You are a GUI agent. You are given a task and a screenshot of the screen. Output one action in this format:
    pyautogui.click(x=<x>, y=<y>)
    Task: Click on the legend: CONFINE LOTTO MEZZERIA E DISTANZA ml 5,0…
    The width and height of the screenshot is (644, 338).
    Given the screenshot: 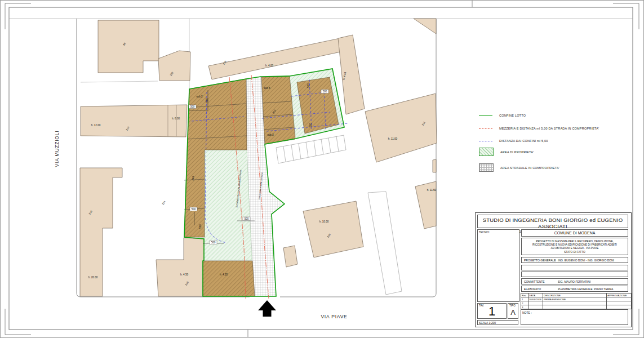 What is the action you would take?
    pyautogui.click(x=558, y=145)
    